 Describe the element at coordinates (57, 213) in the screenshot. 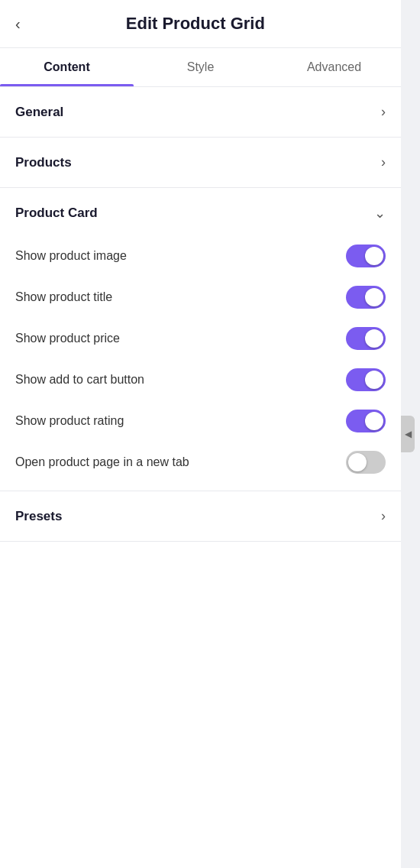

I see `product-card-label: Product Card` at that location.